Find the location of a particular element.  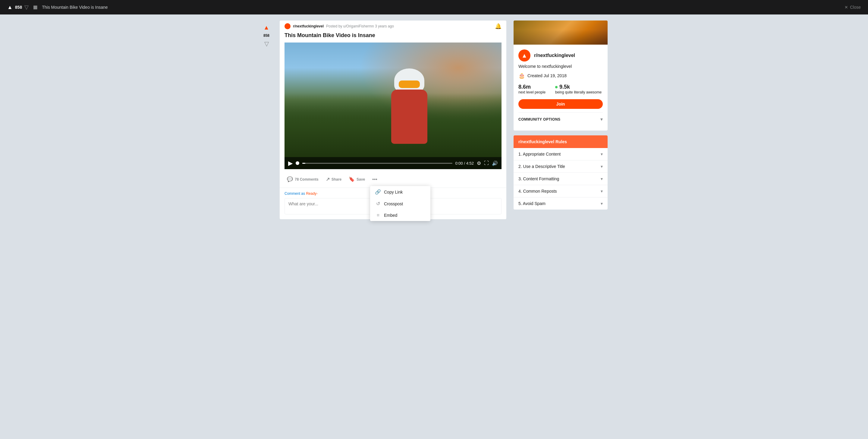

biker-figure is located at coordinates (409, 105).